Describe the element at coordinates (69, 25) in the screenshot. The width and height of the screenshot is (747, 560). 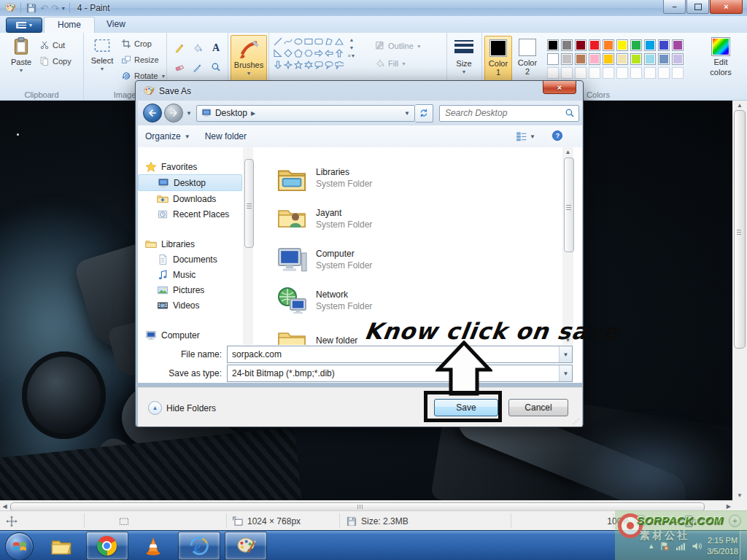
I see `tab-home: Home` at that location.